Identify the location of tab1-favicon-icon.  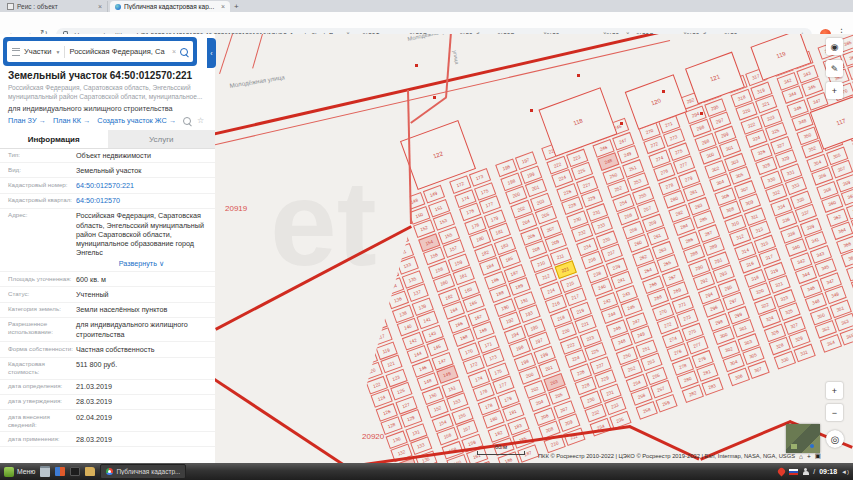
(10, 6).